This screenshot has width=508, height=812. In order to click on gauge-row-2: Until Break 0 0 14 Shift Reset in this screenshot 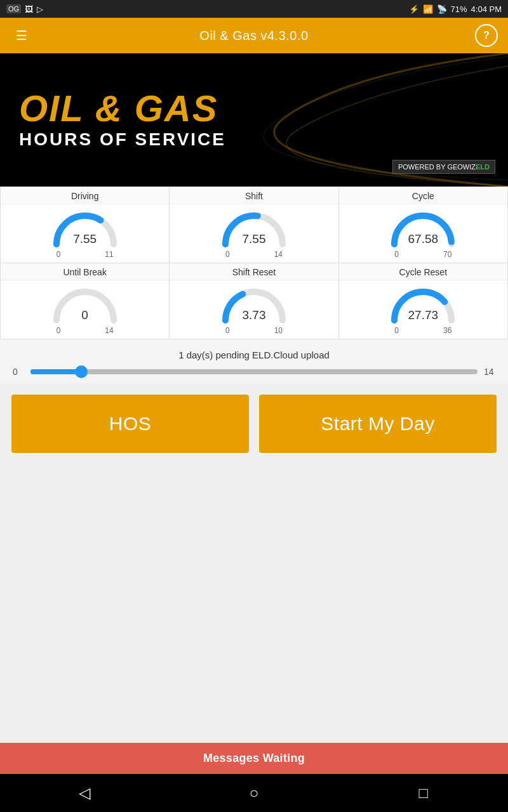, I will do `click(254, 301)`.